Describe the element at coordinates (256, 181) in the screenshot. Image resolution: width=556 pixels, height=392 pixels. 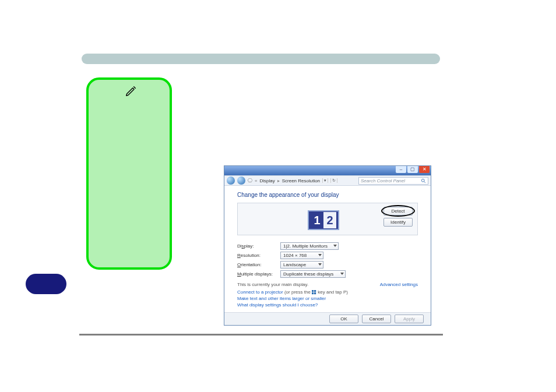
I see `breadcrumb-sep: «` at that location.